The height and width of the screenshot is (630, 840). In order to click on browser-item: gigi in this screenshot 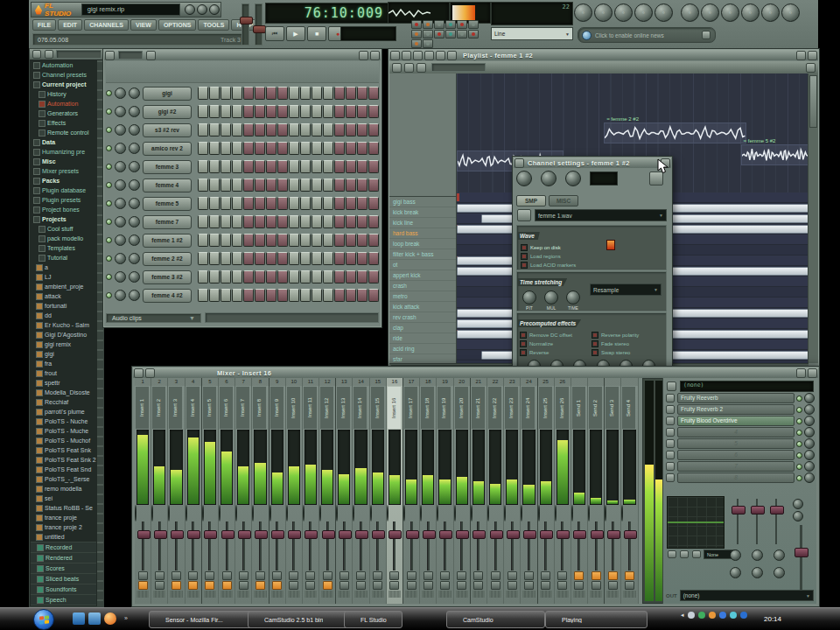, I will do `click(63, 354)`.